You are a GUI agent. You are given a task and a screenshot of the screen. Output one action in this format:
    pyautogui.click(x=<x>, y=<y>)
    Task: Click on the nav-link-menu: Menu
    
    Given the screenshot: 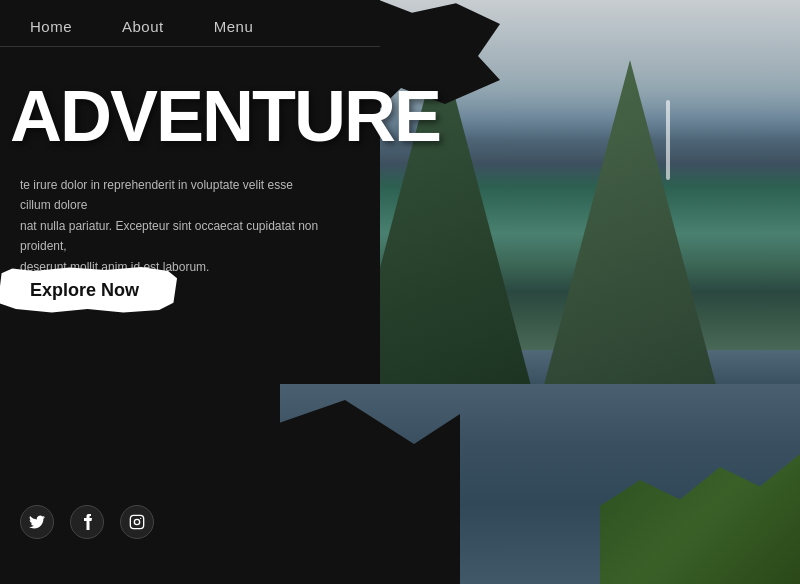 What is the action you would take?
    pyautogui.click(x=234, y=26)
    